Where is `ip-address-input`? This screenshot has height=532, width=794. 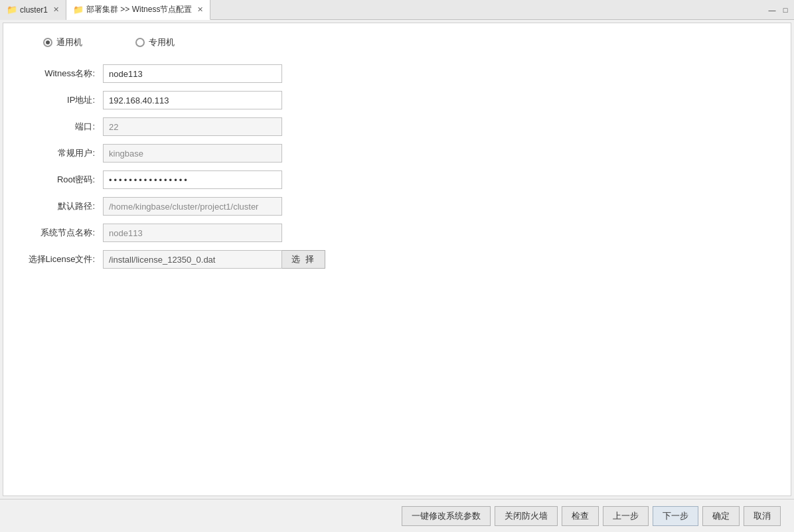 ip-address-input is located at coordinates (193, 100).